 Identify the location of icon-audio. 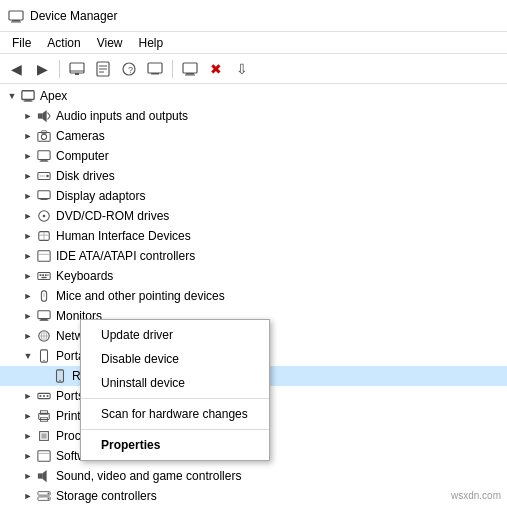
(44, 116).